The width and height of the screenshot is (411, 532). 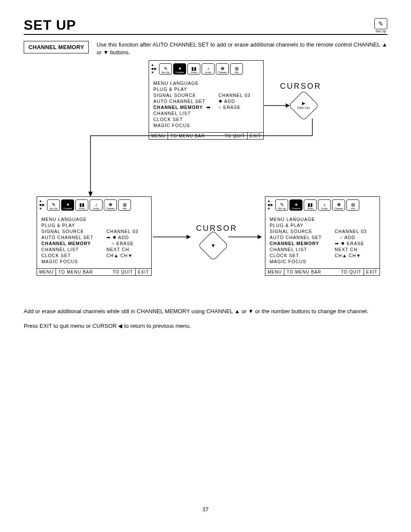 What do you see at coordinates (381, 31) in the screenshot?
I see `setup-icon-label: Set Up` at bounding box center [381, 31].